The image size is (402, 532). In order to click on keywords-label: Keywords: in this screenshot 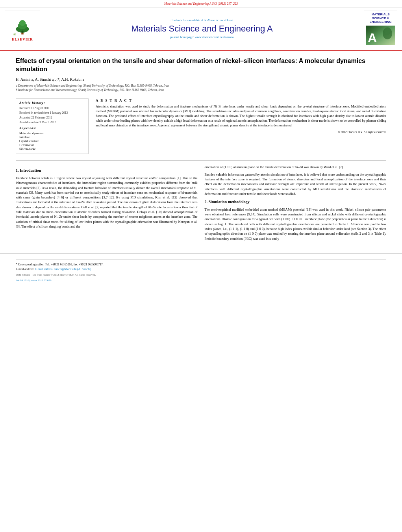, I will do `click(52, 128)`.